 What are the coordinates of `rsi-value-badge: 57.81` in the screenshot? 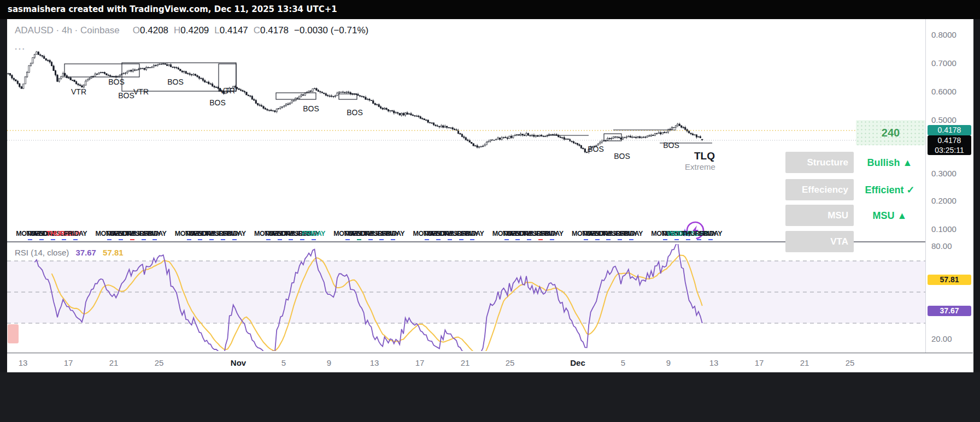 It's located at (949, 280).